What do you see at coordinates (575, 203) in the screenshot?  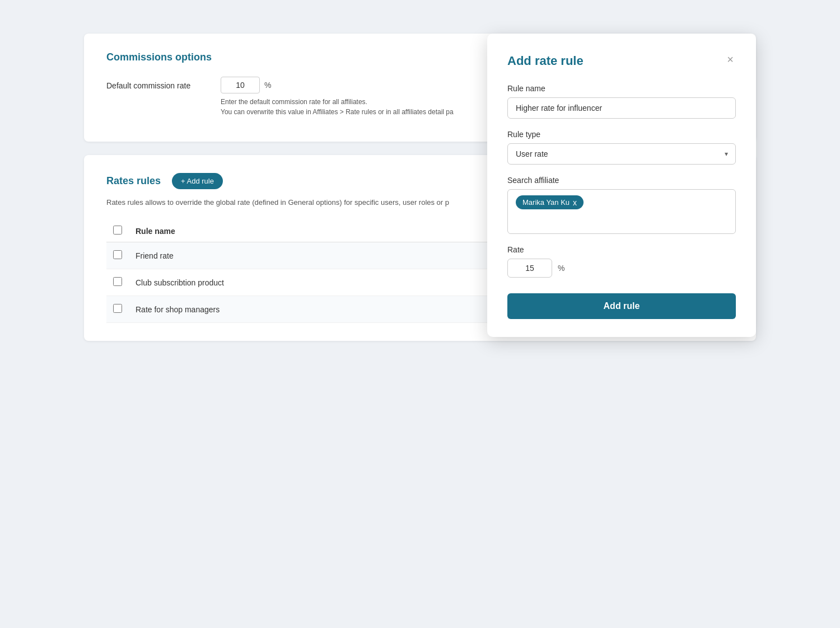 I see `affiliate-tag-remove-button: x` at bounding box center [575, 203].